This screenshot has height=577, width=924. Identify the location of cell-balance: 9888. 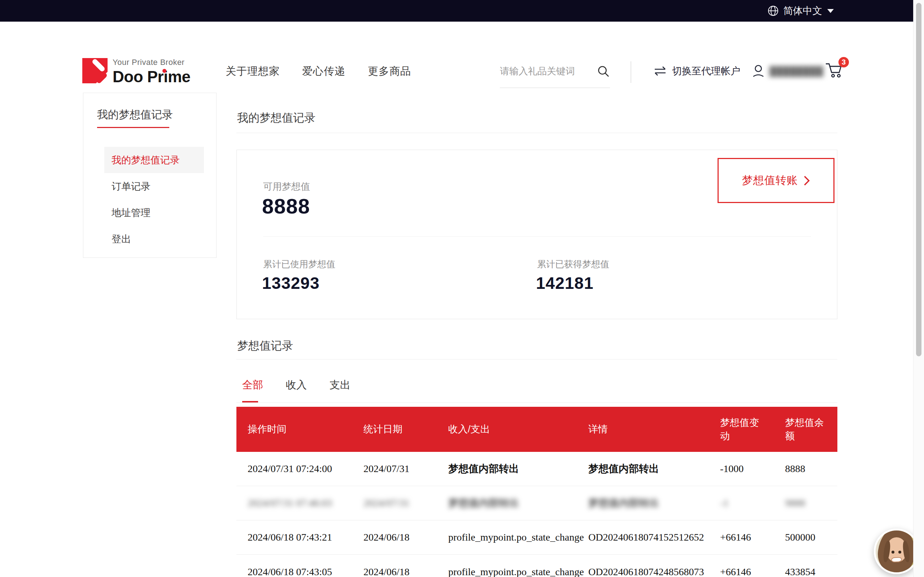
(811, 503).